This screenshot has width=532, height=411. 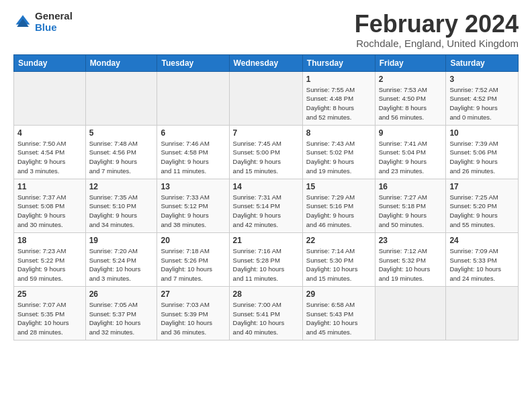 What do you see at coordinates (50, 152) in the screenshot?
I see `calendar-cell: 4Sunrise: 7:50 AM Sunset: 4:54 PM Daylig…` at bounding box center [50, 152].